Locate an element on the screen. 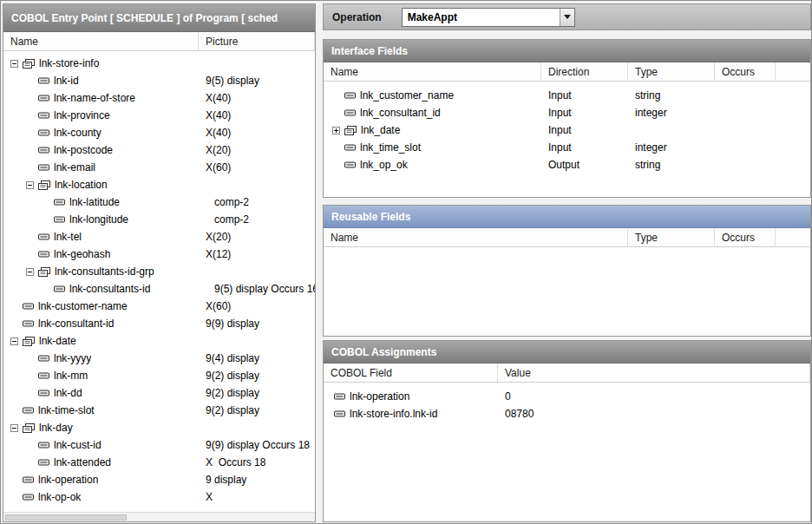 Image resolution: width=812 pixels, height=524 pixels. tree-row-lnk-cust-id: lnk-cust-id9(9) display Occurs 18 is located at coordinates (160, 445).